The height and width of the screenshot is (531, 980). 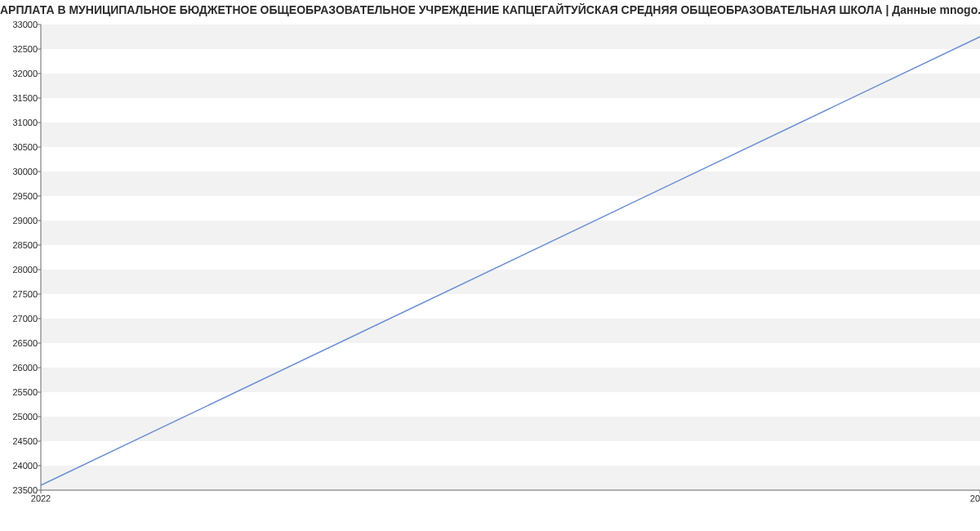 What do you see at coordinates (20, 319) in the screenshot?
I see `y-tick-label: 27000` at bounding box center [20, 319].